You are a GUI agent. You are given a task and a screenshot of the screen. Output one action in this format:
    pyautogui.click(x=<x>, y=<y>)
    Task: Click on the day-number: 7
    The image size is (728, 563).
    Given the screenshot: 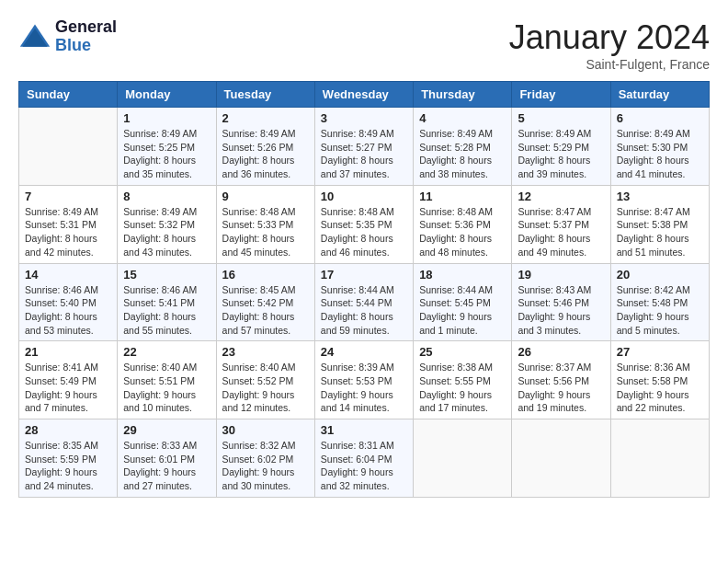 What is the action you would take?
    pyautogui.click(x=68, y=197)
    